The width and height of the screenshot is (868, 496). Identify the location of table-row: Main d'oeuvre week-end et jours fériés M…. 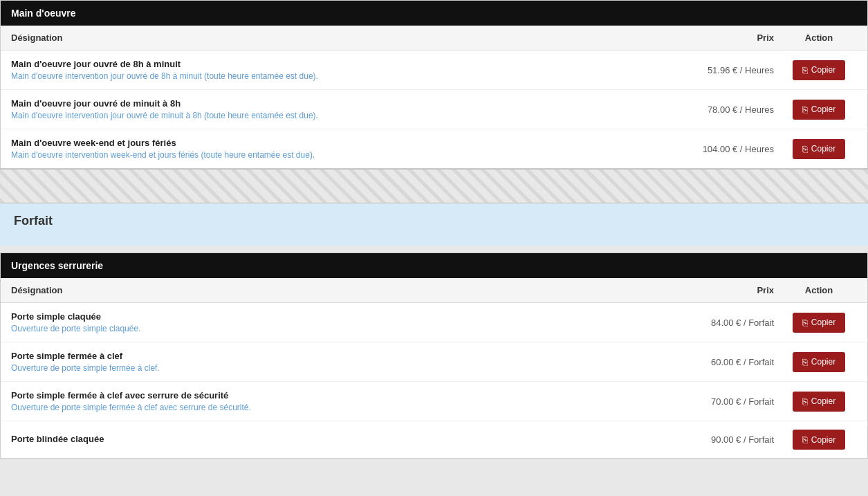
(434, 149).